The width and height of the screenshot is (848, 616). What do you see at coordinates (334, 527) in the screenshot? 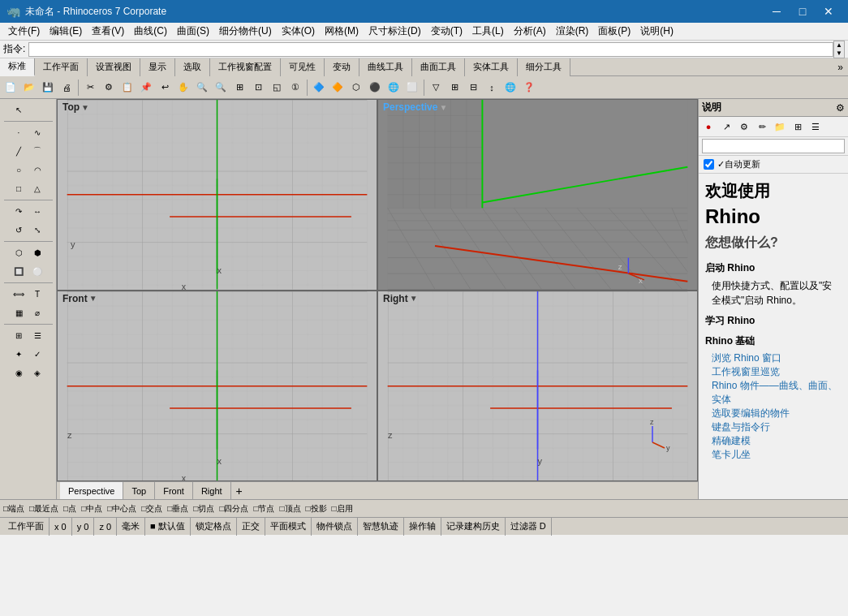
I see `status-3: 物件锁点` at bounding box center [334, 527].